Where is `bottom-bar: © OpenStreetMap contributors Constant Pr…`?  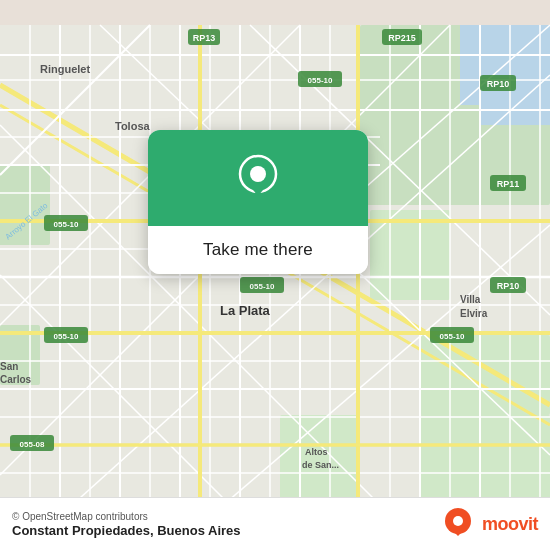
bottom-bar: © OpenStreetMap contributors Constant Pr… is located at coordinates (275, 524).